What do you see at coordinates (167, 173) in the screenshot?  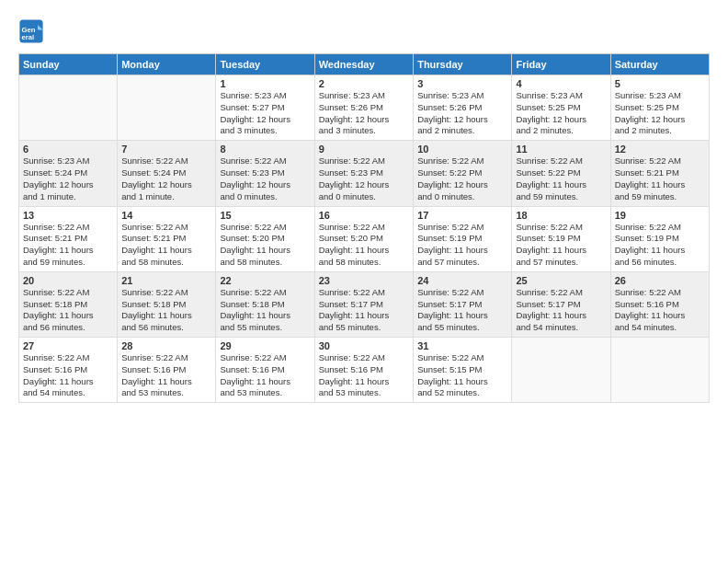 I see `calendar-cell: 7Sunrise: 5:22 AM Sunset: 5:24 PM Daylig…` at bounding box center [167, 173].